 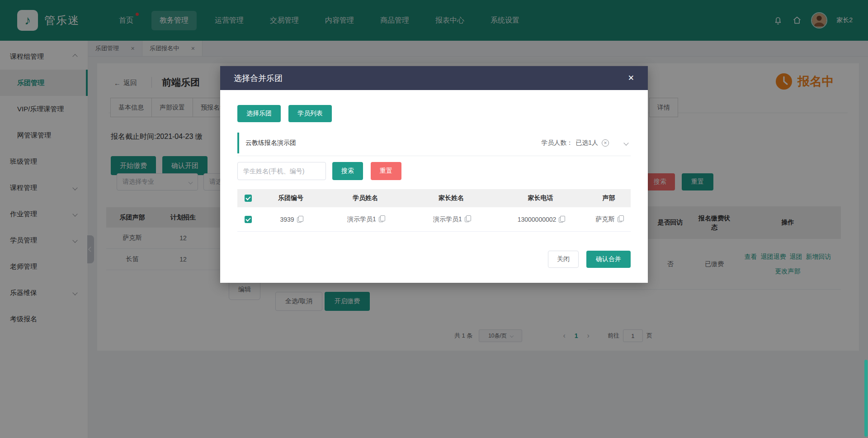 I want to click on band-group-name: 云教练报名演示团, so click(x=271, y=143).